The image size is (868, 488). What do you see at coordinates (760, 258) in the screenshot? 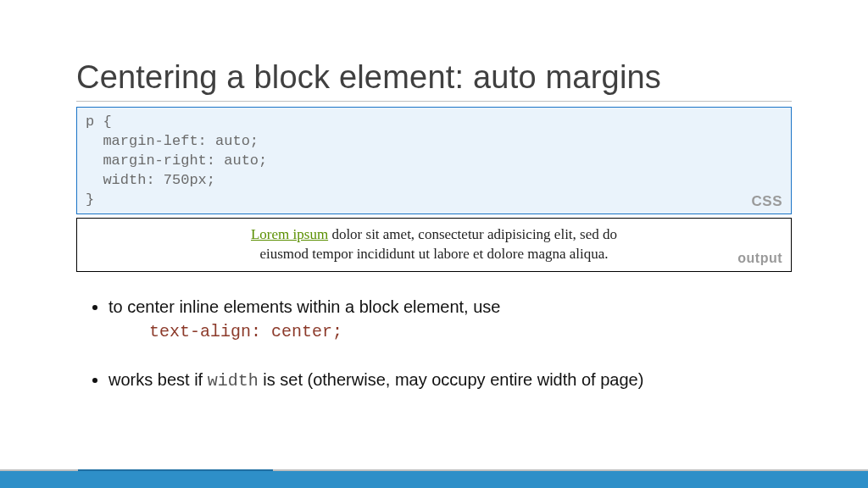
I see `output-badge: output` at bounding box center [760, 258].